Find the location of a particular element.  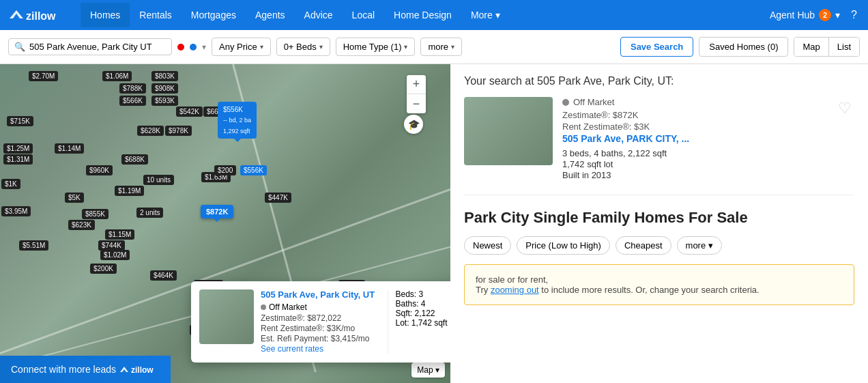

price-label: $978K is located at coordinates (179, 131).